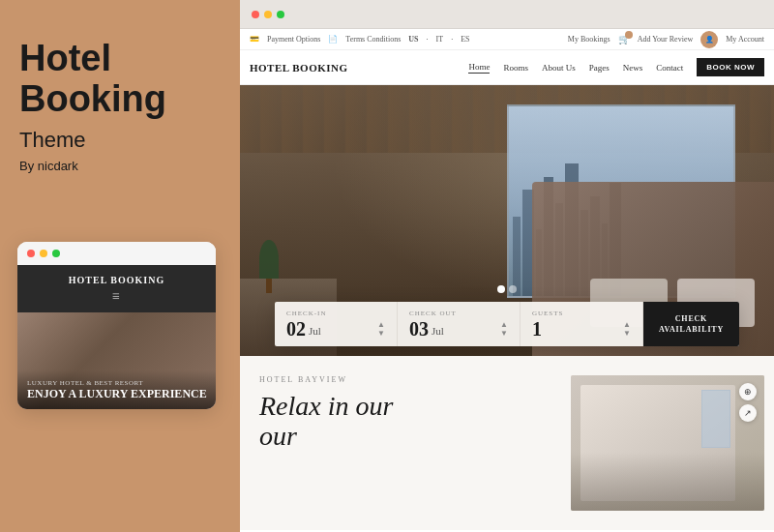 The image size is (774, 532). Describe the element at coordinates (624, 39) in the screenshot. I see `cart-icon: 🛒` at that location.